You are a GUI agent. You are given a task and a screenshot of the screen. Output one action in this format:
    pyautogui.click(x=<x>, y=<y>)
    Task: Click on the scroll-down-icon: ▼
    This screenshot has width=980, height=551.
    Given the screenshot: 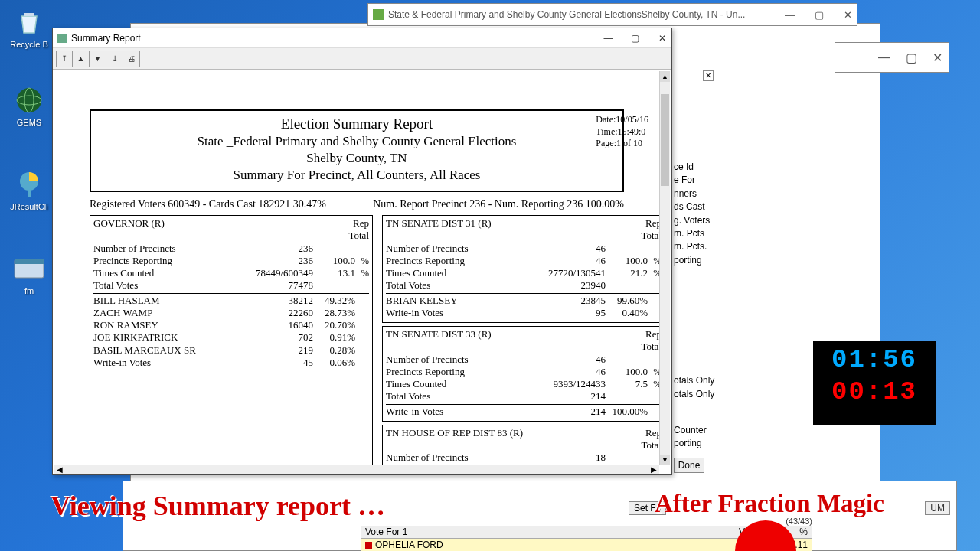 What is the action you would take?
    pyautogui.click(x=665, y=460)
    